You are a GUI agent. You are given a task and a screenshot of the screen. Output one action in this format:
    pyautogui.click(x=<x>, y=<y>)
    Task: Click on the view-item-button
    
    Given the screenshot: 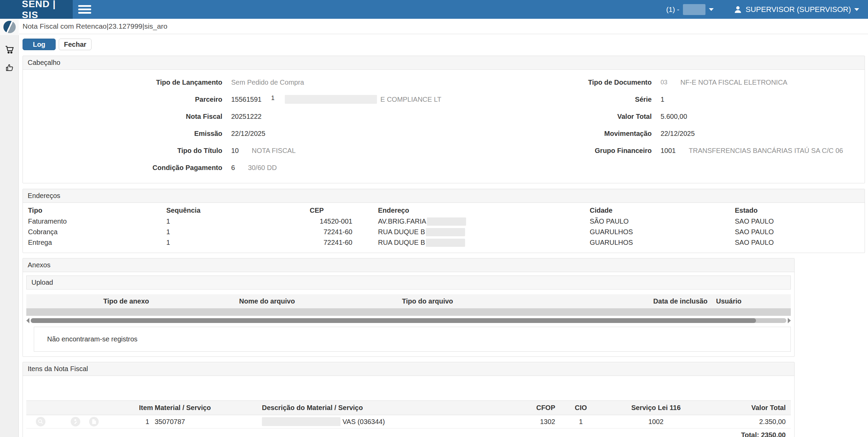 What is the action you would take?
    pyautogui.click(x=41, y=422)
    